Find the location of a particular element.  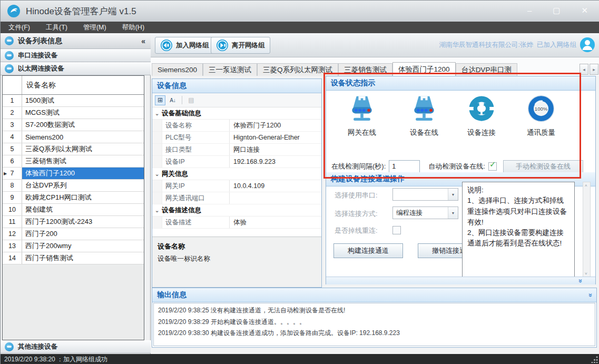

indicator-device-online: 设备在线 is located at coordinates (424, 116).